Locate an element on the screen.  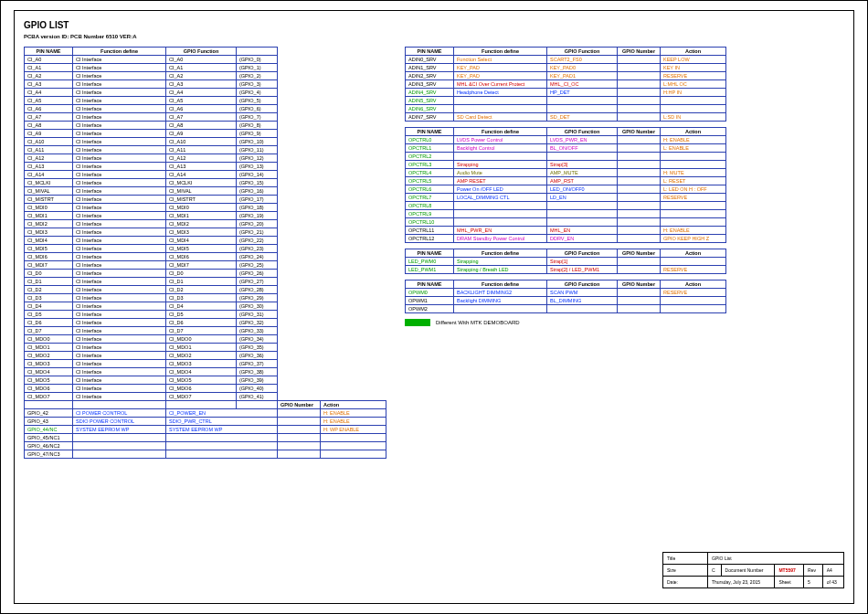
pin-name: CI_MDO4 is located at coordinates (49, 373).